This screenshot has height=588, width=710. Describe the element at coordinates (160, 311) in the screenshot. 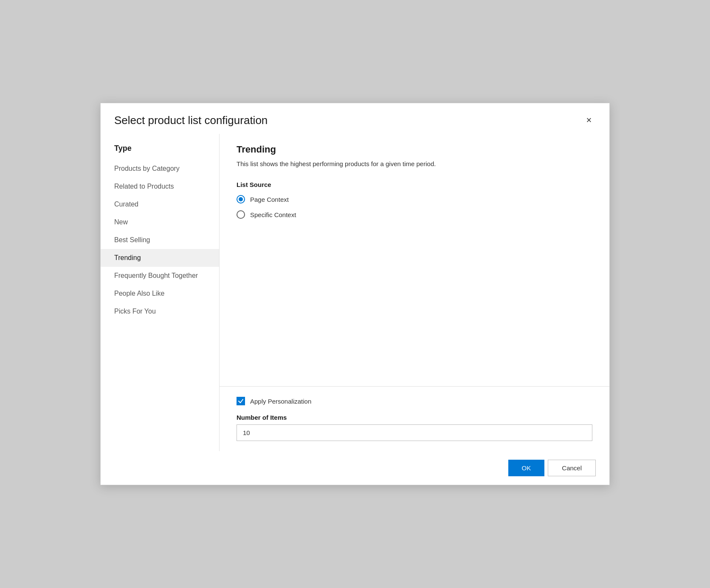

I see `sidebar-item-picks-for-you: Picks For You` at that location.